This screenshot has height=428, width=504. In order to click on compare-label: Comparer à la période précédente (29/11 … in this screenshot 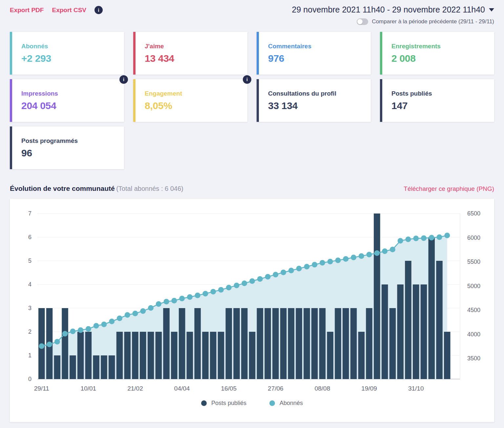, I will do `click(433, 22)`.